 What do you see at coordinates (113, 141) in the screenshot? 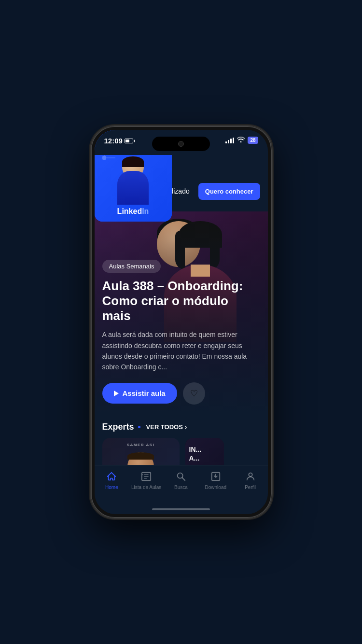
I see `clock: 12:09` at bounding box center [113, 141].